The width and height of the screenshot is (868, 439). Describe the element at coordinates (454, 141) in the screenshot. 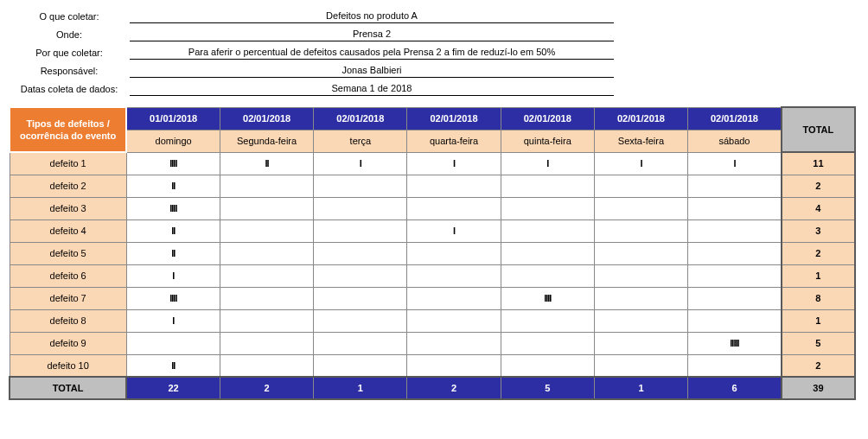

I see `header-weekday: quarta-feira` at that location.